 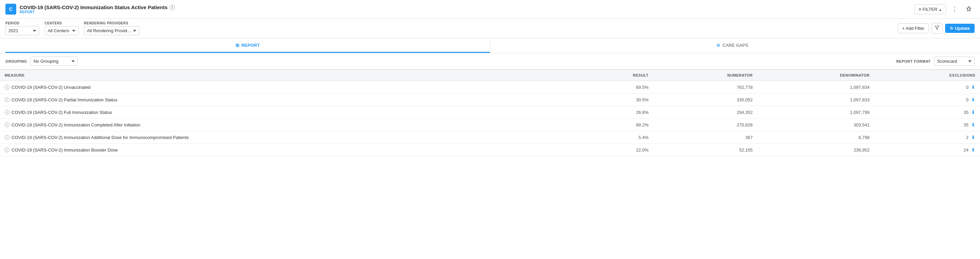 I want to click on denominator-cell-0: 1,097,834, so click(x=816, y=88).